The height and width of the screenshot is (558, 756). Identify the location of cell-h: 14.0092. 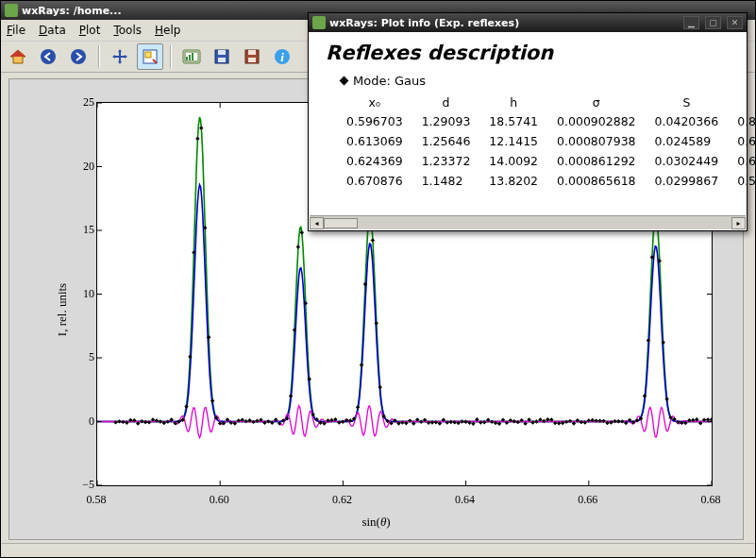
(513, 161).